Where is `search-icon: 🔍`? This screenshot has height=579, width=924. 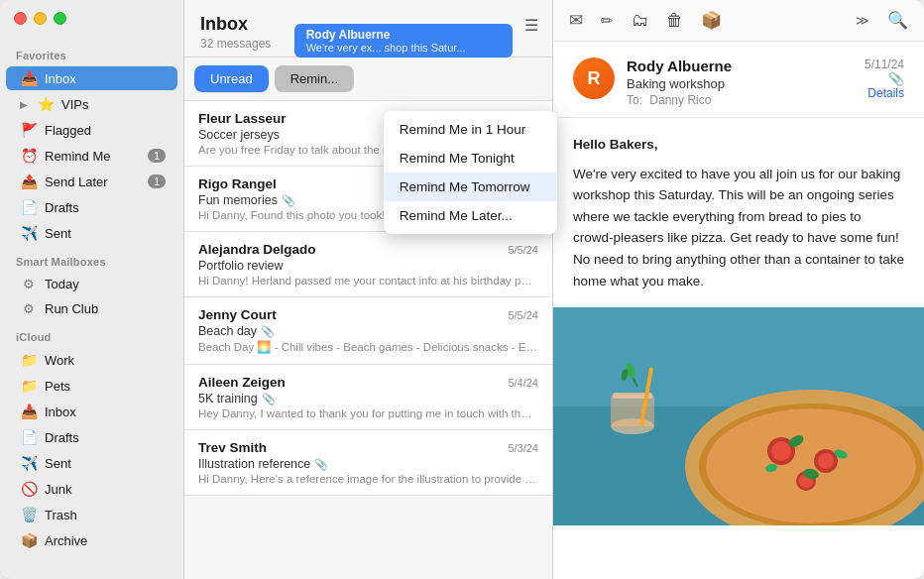 search-icon: 🔍 is located at coordinates (898, 20).